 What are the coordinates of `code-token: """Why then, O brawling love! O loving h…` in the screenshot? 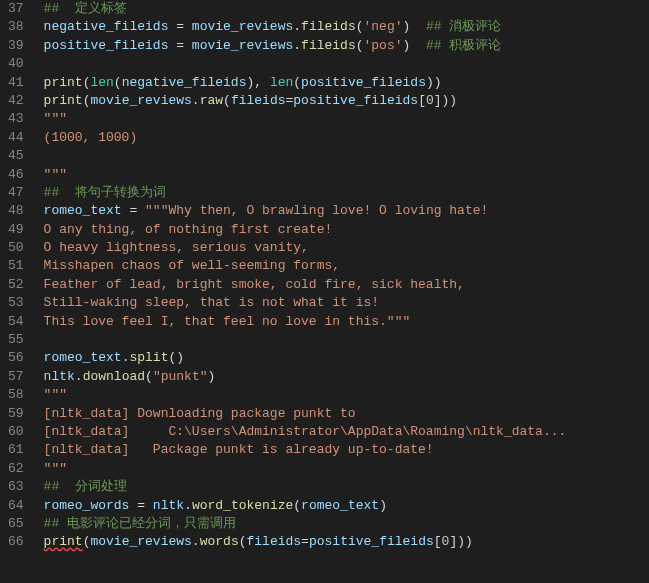 It's located at (316, 210).